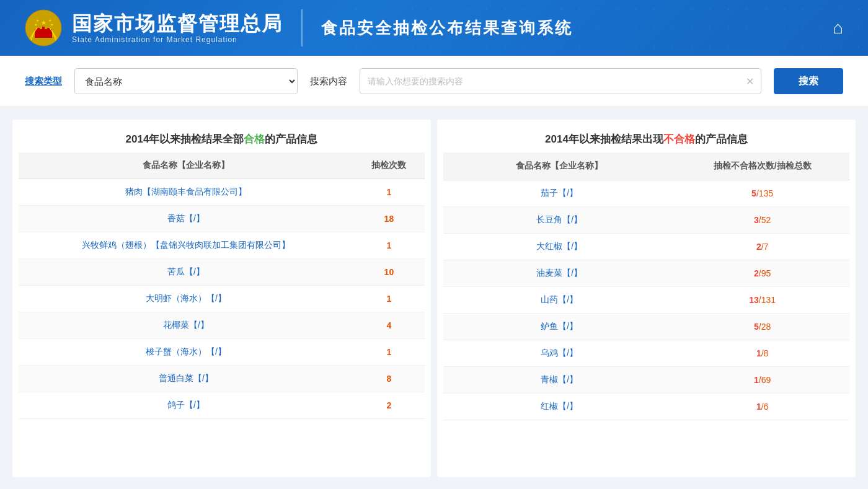 The width and height of the screenshot is (868, 489). Describe the element at coordinates (763, 379) in the screenshot. I see `fail-ratio: 1/69` at that location.